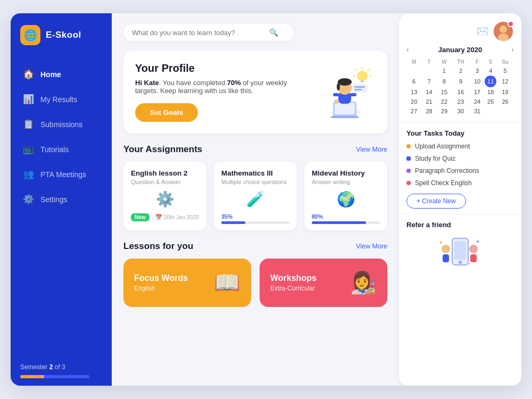 This screenshot has height=399, width=532. What do you see at coordinates (414, 111) in the screenshot?
I see `calendar-day: 27` at bounding box center [414, 111].